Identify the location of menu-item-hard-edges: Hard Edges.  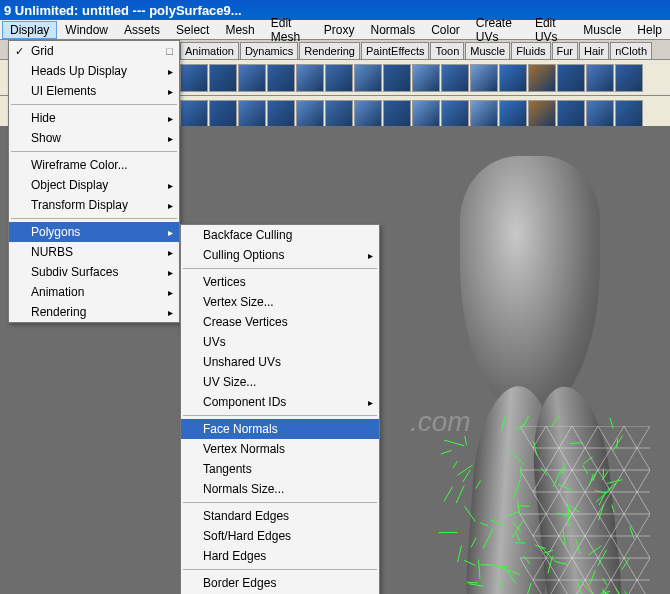
(280, 556).